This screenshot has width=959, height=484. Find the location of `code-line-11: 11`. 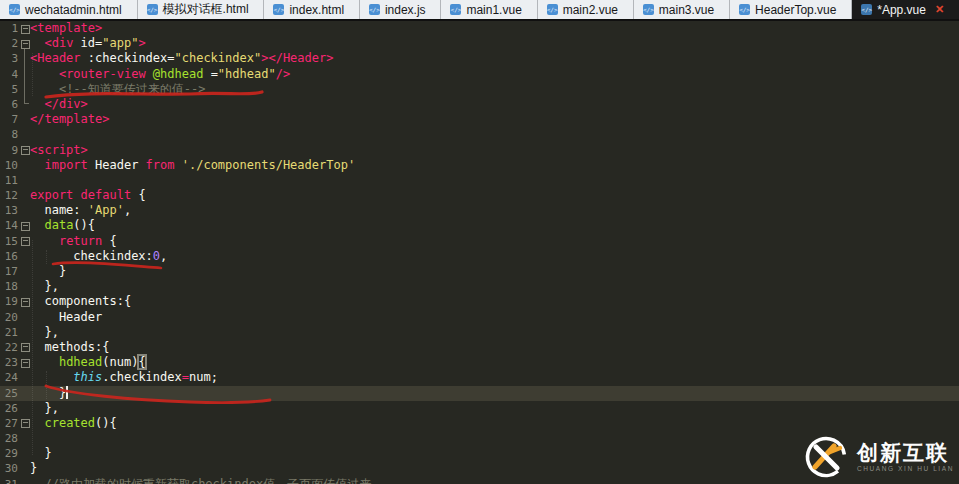

code-line-11: 11 is located at coordinates (480, 180).